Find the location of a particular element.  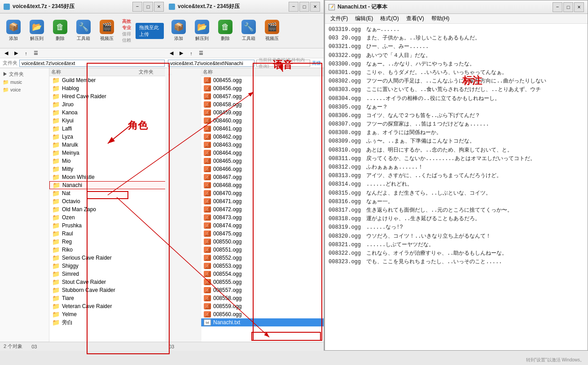

folder-item: 📁Stubborn Cave Raider is located at coordinates (109, 290).